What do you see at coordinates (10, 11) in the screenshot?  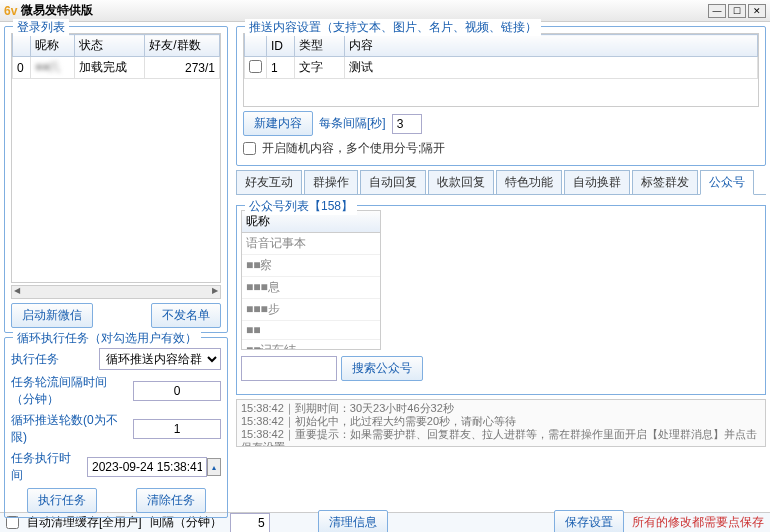 I see `app-logo: 6v` at bounding box center [10, 11].